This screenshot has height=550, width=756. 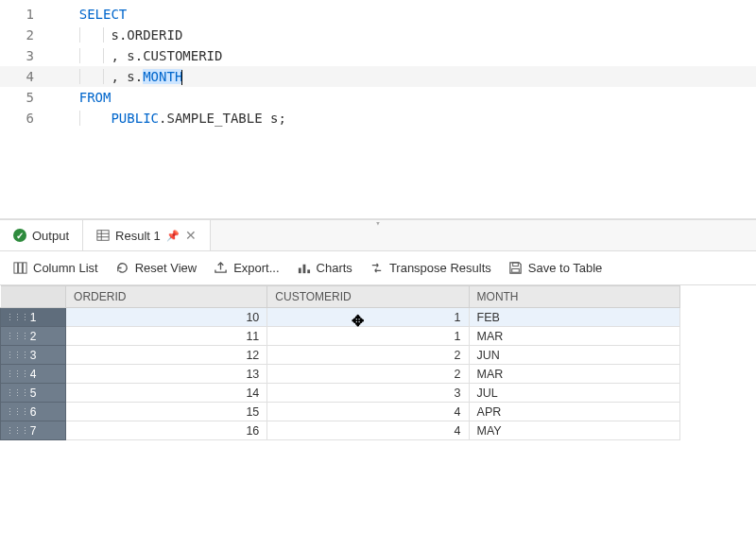 What do you see at coordinates (575, 297) in the screenshot?
I see `column-header-month: MONTH` at bounding box center [575, 297].